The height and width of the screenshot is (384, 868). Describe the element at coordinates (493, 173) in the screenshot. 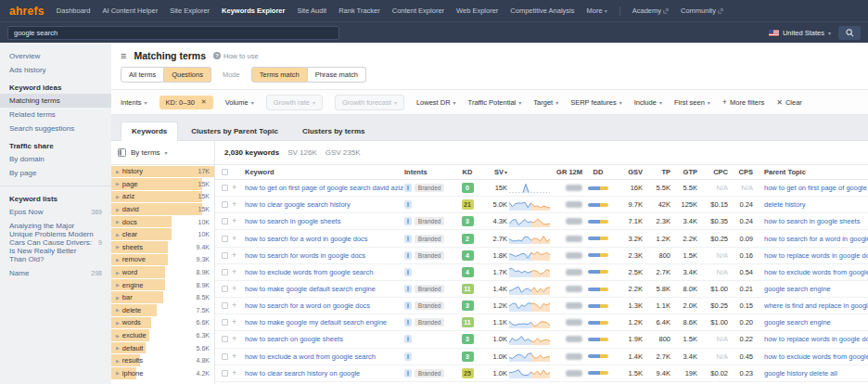

I see `col-header-sv: SV▾` at that location.